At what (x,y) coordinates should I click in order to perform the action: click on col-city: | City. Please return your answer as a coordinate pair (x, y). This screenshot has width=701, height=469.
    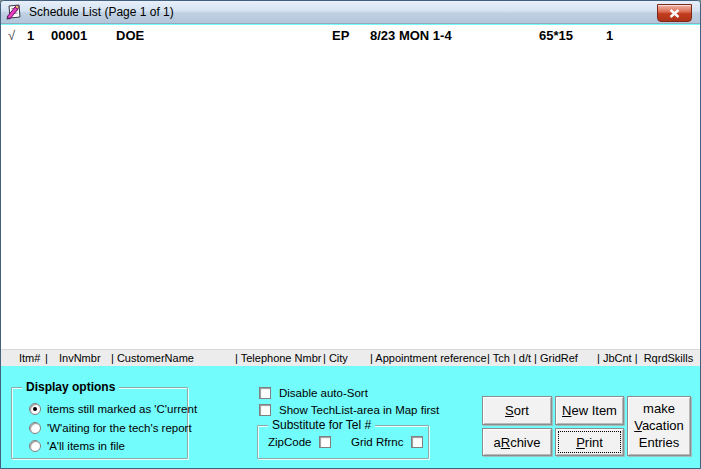
    Looking at the image, I should click on (336, 358).